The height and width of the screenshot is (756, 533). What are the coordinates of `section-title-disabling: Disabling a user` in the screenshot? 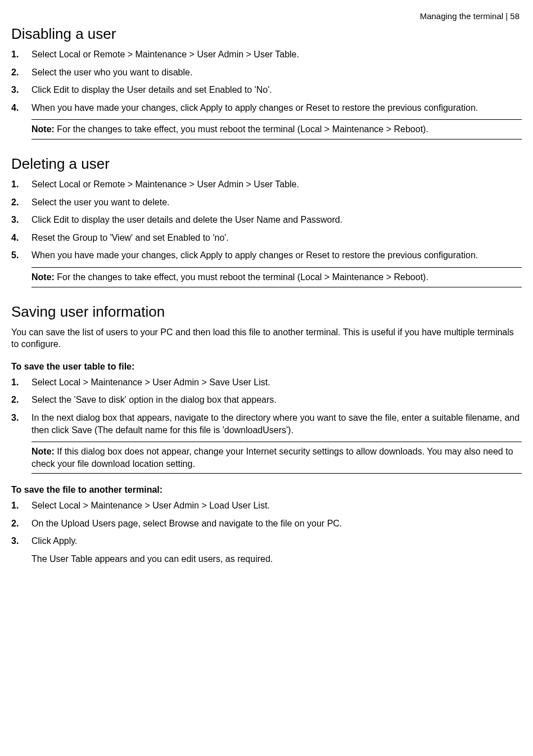 It's located at (266, 34).